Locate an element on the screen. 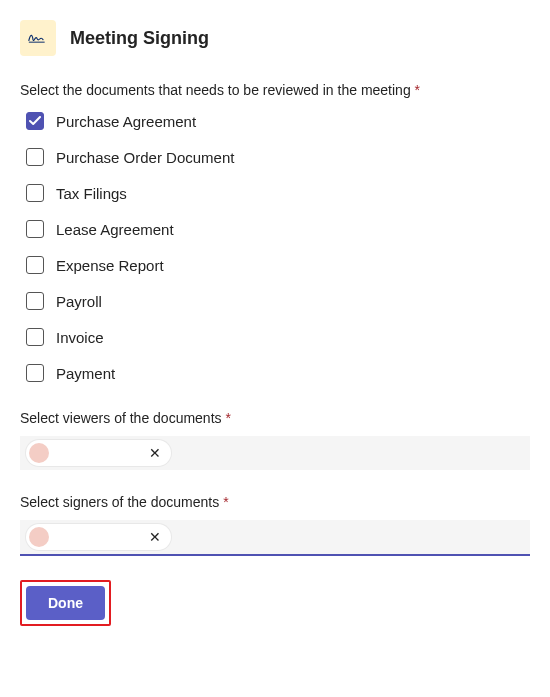 Image resolution: width=550 pixels, height=697 pixels. document-row: Purchase Order Document is located at coordinates (278, 157).